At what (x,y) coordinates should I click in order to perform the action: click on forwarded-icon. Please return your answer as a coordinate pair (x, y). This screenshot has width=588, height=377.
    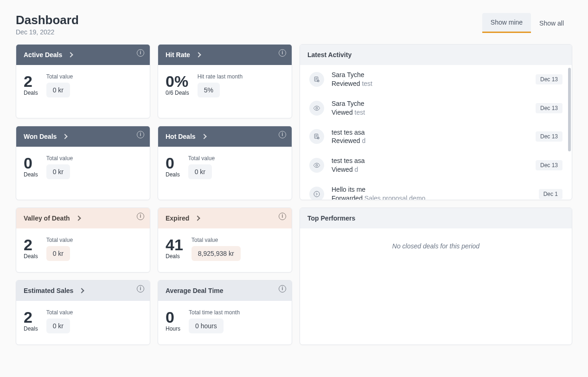
    Looking at the image, I should click on (317, 193).